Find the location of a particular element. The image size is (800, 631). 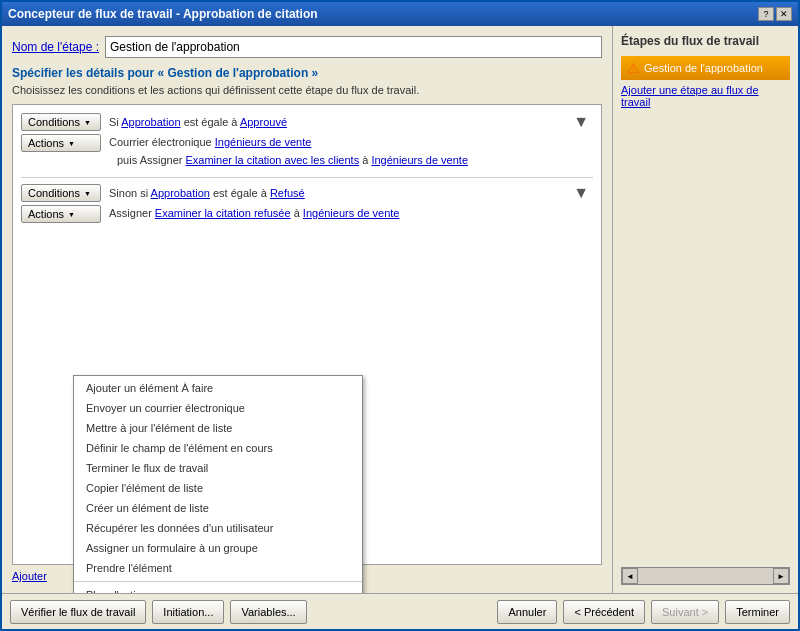

panel-title: Étapes du flux de travail is located at coordinates (706, 41).